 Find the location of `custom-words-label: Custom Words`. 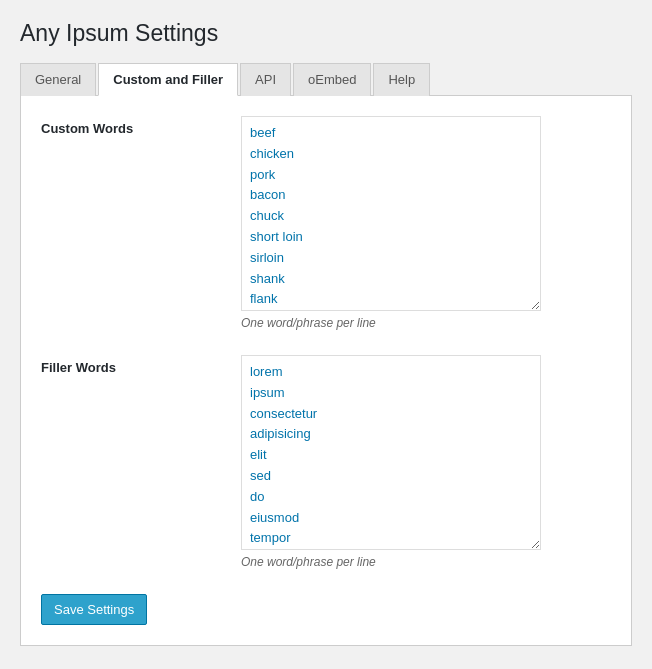

custom-words-label: Custom Words is located at coordinates (141, 126).